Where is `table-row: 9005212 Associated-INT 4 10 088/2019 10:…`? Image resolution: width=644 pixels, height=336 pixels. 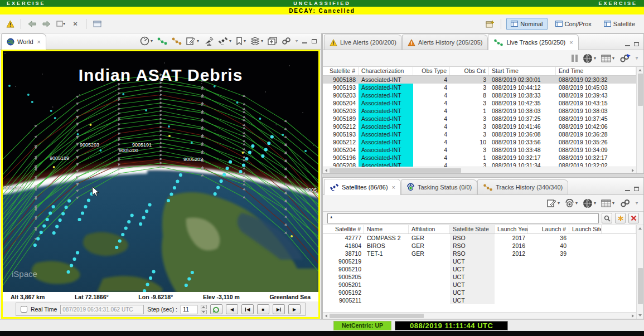 table-row: 9005212 Associated-INT 4 10 088/2019 10:… is located at coordinates (480, 142).